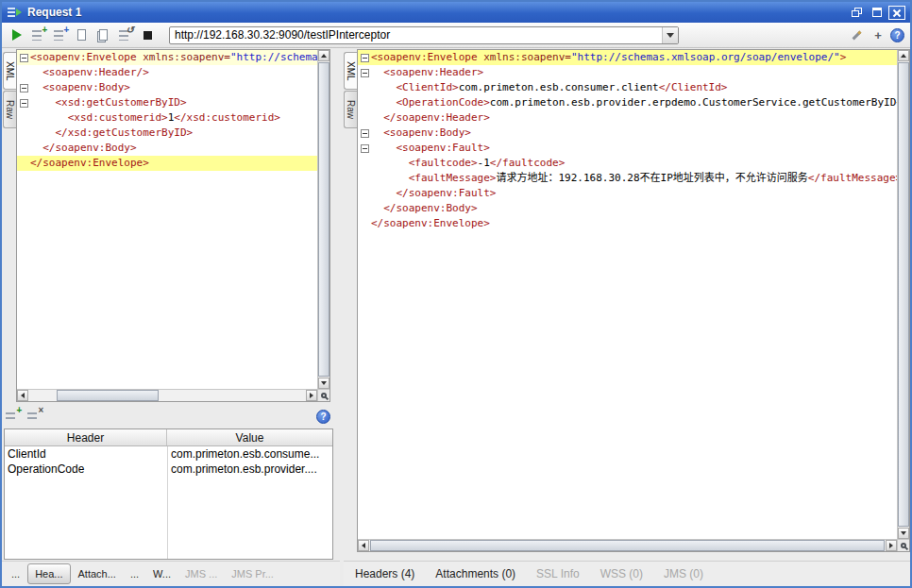 The image size is (912, 588). Describe the element at coordinates (897, 13) in the screenshot. I see `close-window-button` at that location.